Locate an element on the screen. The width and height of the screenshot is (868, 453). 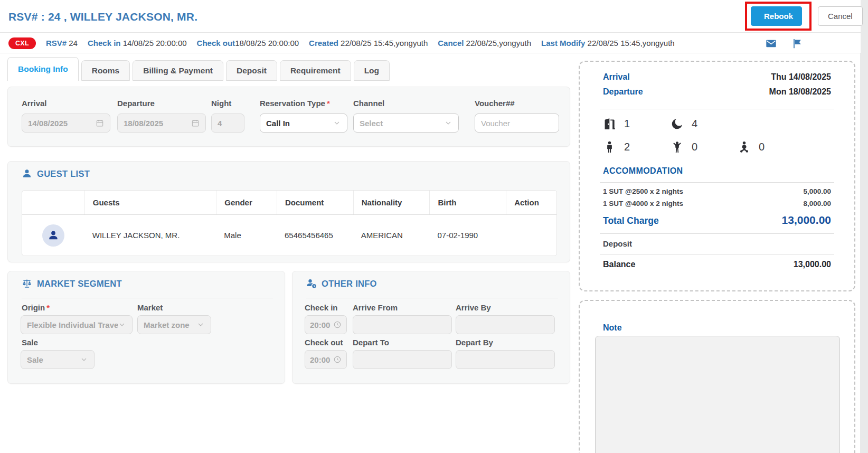
channel-select: Select is located at coordinates (406, 123).